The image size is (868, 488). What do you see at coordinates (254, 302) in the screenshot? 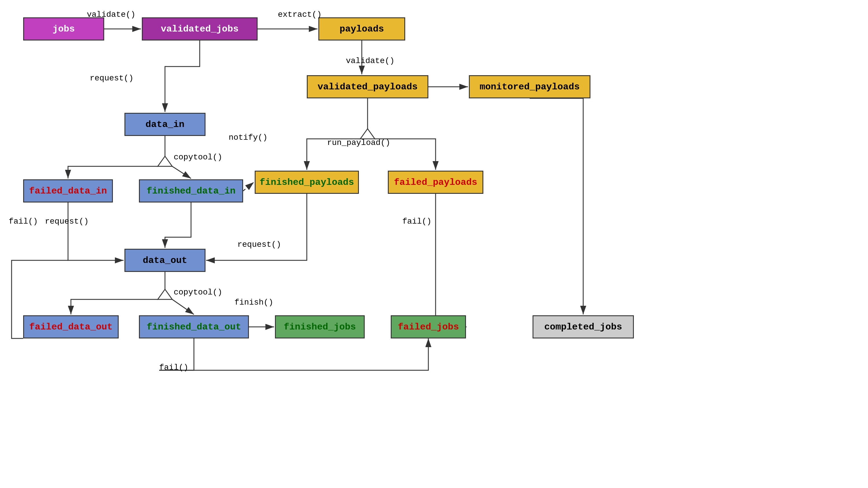
I see `label-finish: finish()` at bounding box center [254, 302].